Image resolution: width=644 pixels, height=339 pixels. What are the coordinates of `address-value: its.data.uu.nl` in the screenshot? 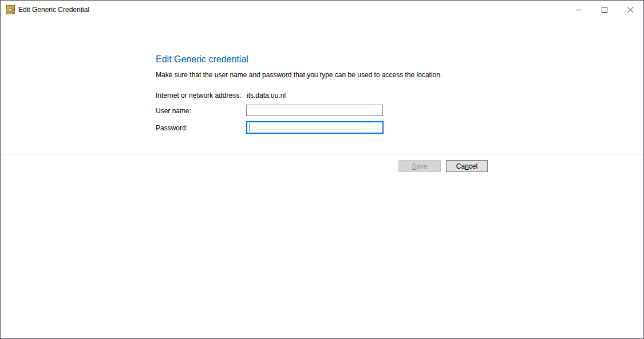 It's located at (266, 95).